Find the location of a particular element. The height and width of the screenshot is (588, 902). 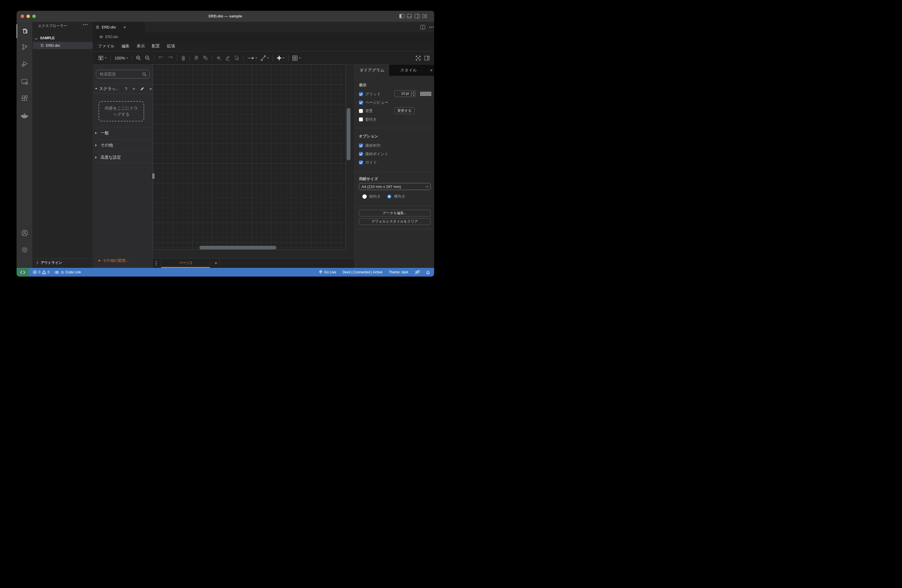

go-live-button: Go Live is located at coordinates (327, 272).